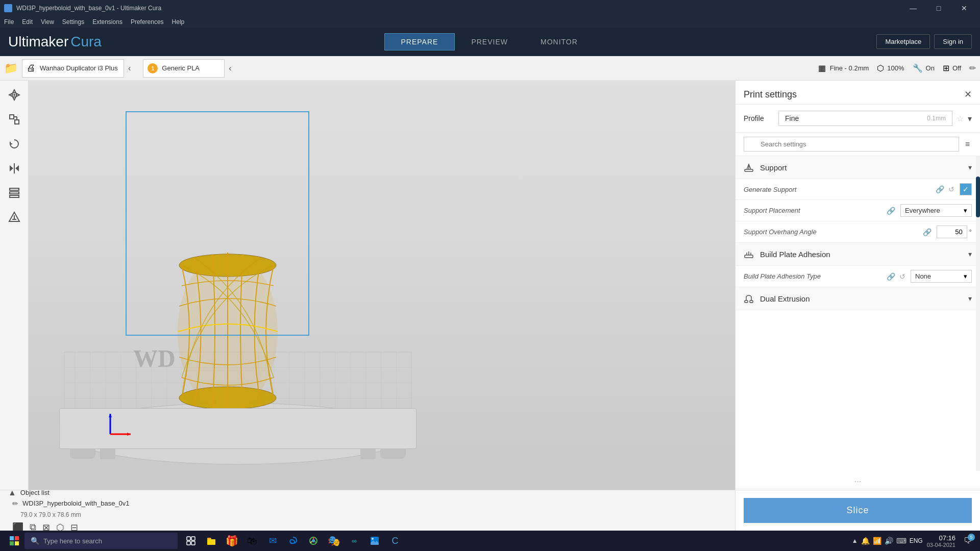 The height and width of the screenshot is (551, 980). I want to click on taskbar-edge, so click(293, 541).